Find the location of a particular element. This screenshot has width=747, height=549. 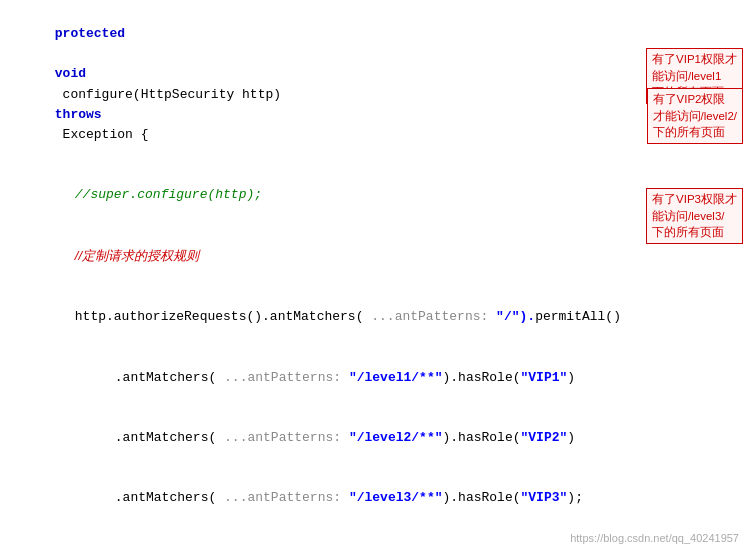

code-line-5: .antMatchers( ...antPatterns: "/level1/*… is located at coordinates (374, 377).